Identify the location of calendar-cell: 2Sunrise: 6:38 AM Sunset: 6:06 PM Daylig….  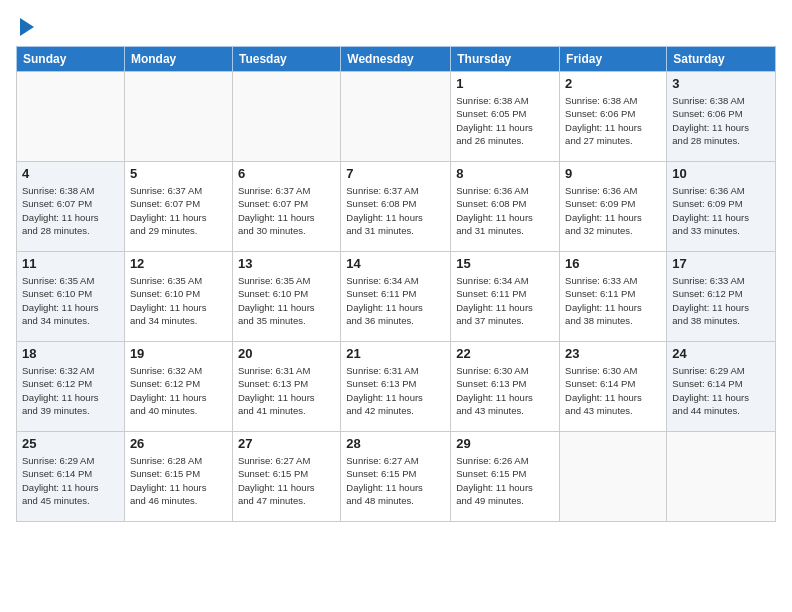
(614, 117).